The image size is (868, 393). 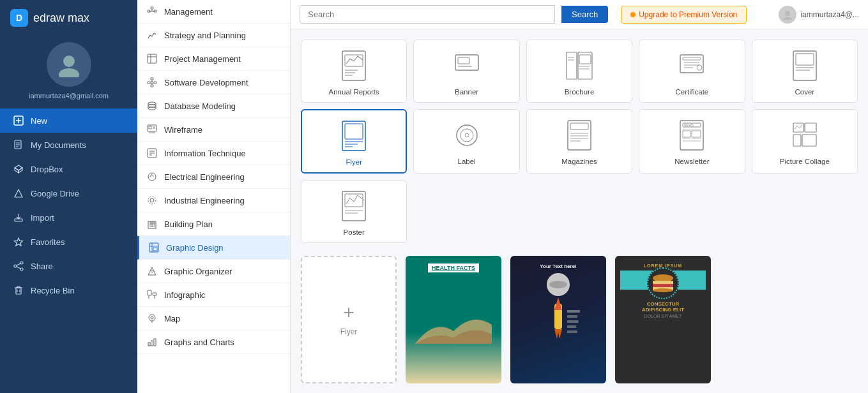 I want to click on banner-label: Banner, so click(x=466, y=92).